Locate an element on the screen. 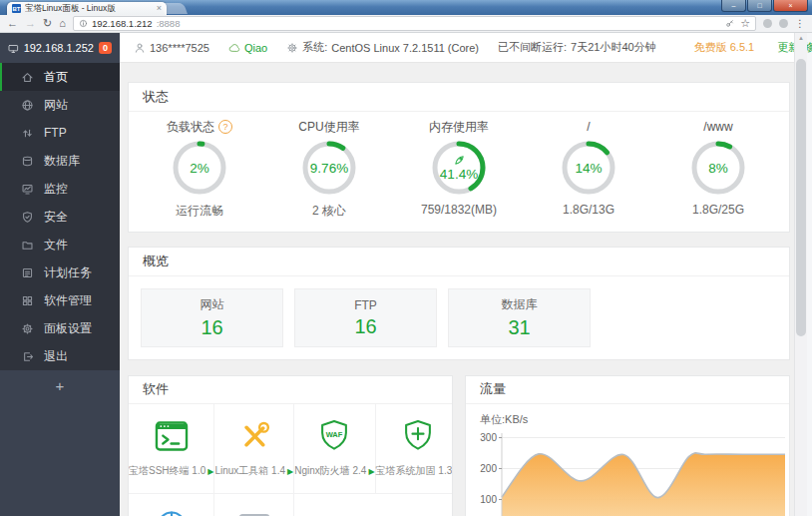 Image resolution: width=812 pixels, height=516 pixels. sidebar-item-label: 网站 is located at coordinates (56, 106).